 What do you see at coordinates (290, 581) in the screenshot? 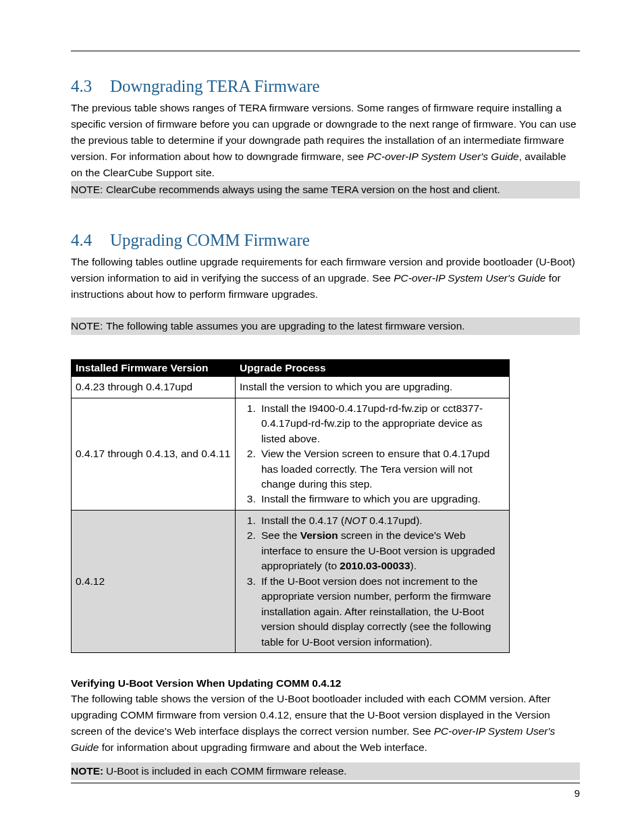
I see `table-row: 0.4.12 Install the 0.4.17 (NOT 0.4.17upd…` at bounding box center [290, 581].